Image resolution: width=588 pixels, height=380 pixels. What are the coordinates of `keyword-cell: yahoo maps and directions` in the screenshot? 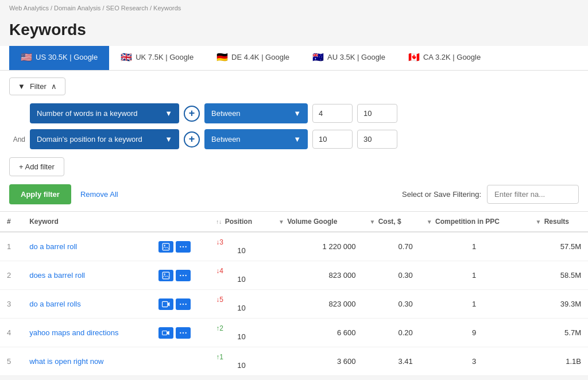 It's located at (87, 333).